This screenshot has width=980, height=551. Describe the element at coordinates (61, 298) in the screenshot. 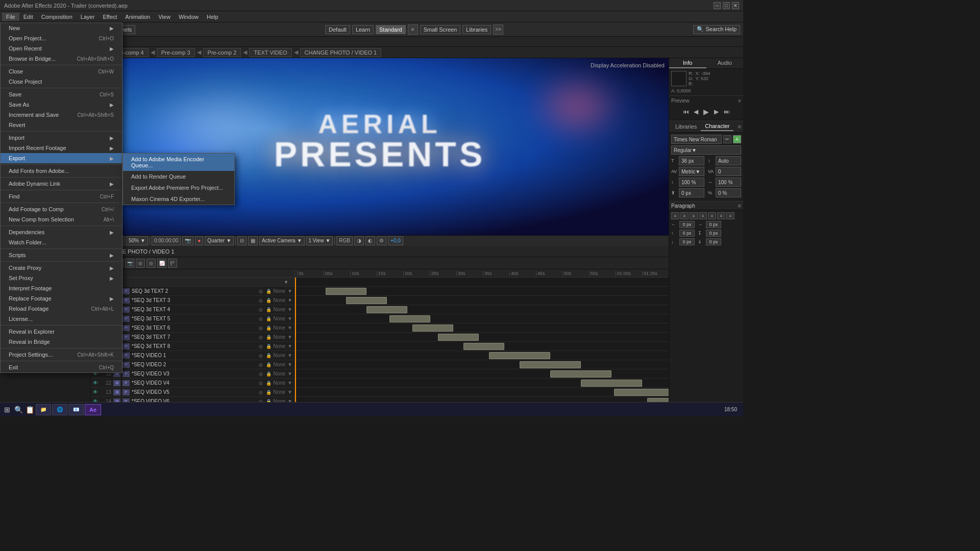

I see `menu-entry-replace-footage: Replace Footage ▶` at that location.